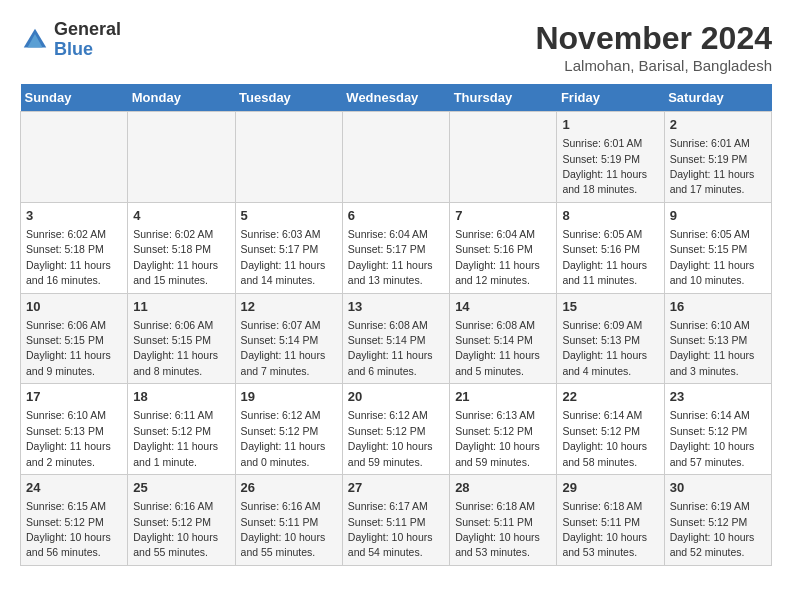 The height and width of the screenshot is (612, 792). I want to click on calendar-cell: 11Sunrise: 6:06 AM Sunset: 5:15 PM Dayli…, so click(182, 338).